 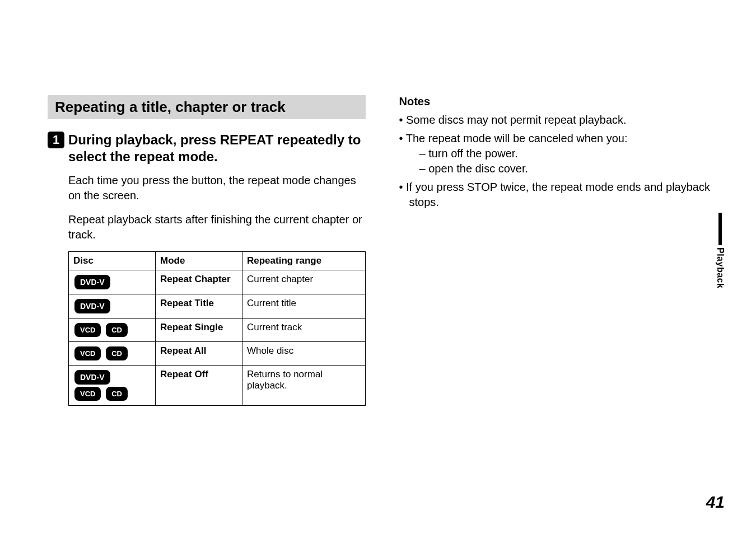 What do you see at coordinates (720, 251) in the screenshot?
I see `side-tab: Playback` at bounding box center [720, 251].